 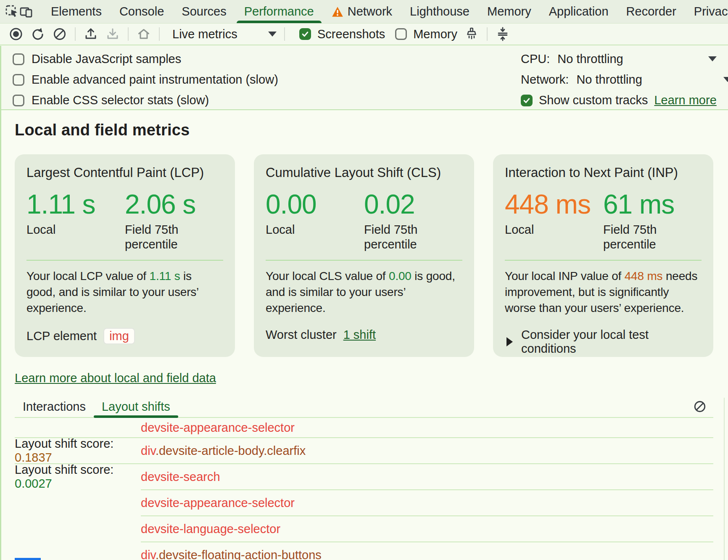 What do you see at coordinates (603, 173) in the screenshot?
I see `inp-card-title: Interaction to Next Paint (INP)` at bounding box center [603, 173].